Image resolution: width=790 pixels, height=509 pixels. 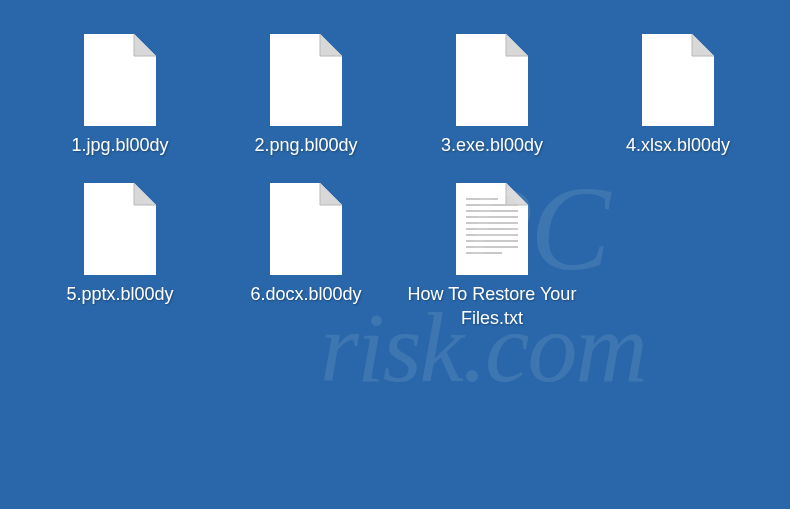 I want to click on file-item: How To Restore Your Files.txt, so click(x=492, y=252).